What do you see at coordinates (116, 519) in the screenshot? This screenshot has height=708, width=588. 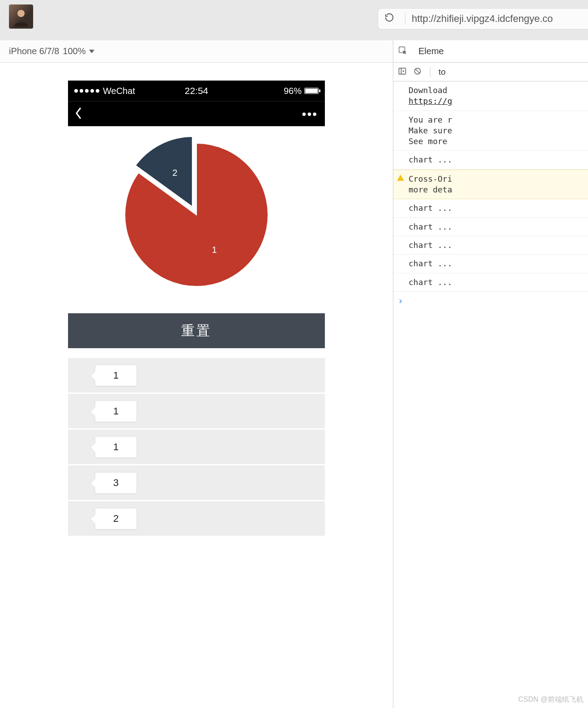 I see `message-bubble: 2` at bounding box center [116, 519].